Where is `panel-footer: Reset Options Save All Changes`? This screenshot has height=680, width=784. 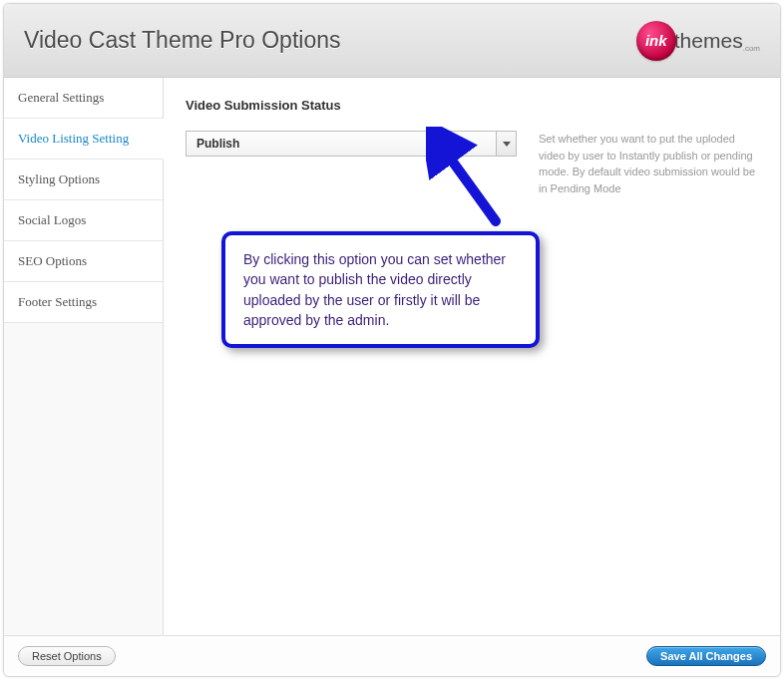 panel-footer: Reset Options Save All Changes is located at coordinates (392, 656).